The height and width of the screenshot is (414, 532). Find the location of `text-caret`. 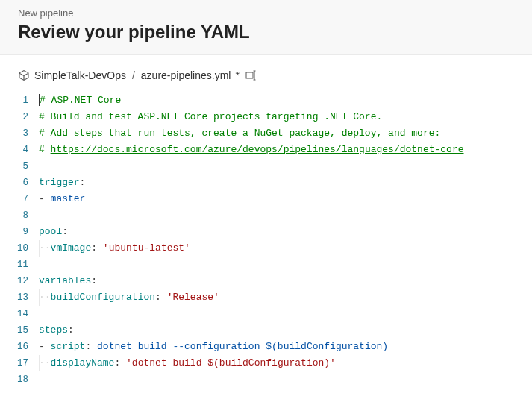

text-caret is located at coordinates (39, 100).